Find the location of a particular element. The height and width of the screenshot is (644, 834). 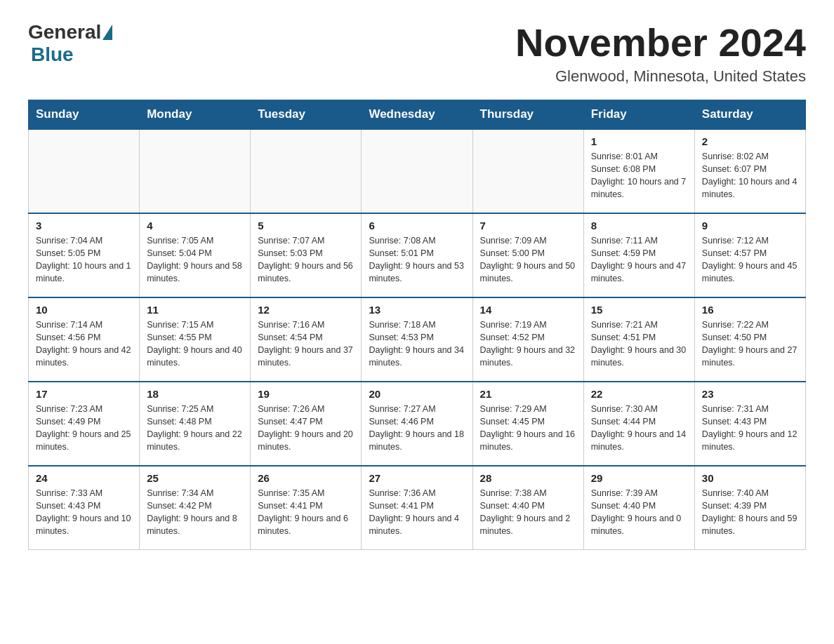

calendar-day-cell: 27Sunrise: 7:36 AM Sunset: 4:41 PM Dayli… is located at coordinates (417, 508).